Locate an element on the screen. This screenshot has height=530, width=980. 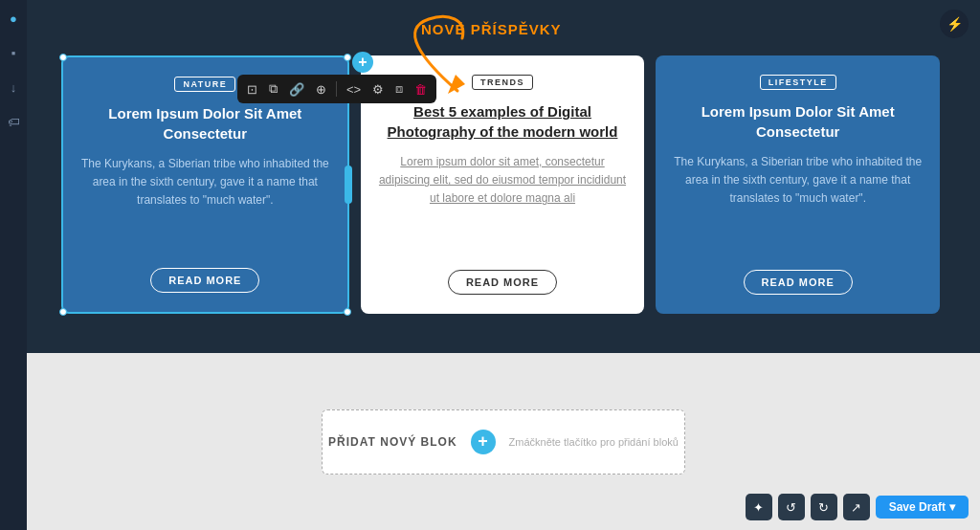
card-3-text: The Kurykans, a Siberian tribe who inhab… is located at coordinates (798, 204).